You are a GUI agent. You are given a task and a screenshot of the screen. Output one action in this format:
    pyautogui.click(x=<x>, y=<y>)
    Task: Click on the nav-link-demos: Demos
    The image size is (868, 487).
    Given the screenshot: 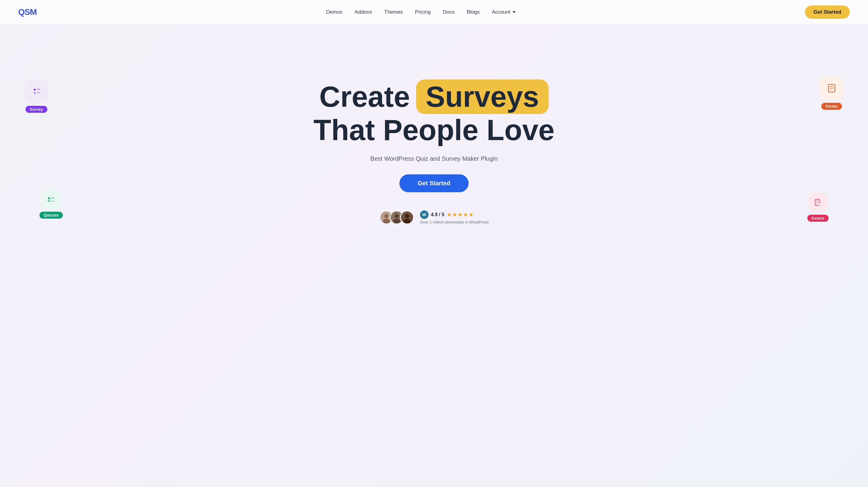 What is the action you would take?
    pyautogui.click(x=334, y=12)
    